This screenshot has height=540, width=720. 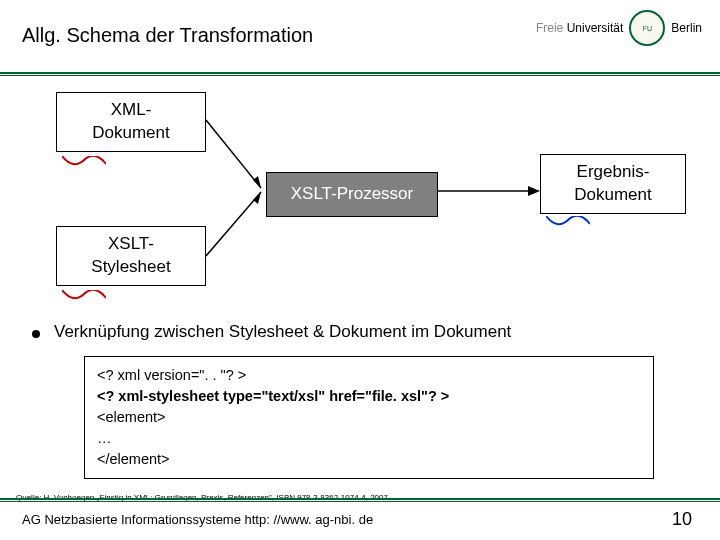 I want to click on logo-city: Berlin, so click(x=686, y=28).